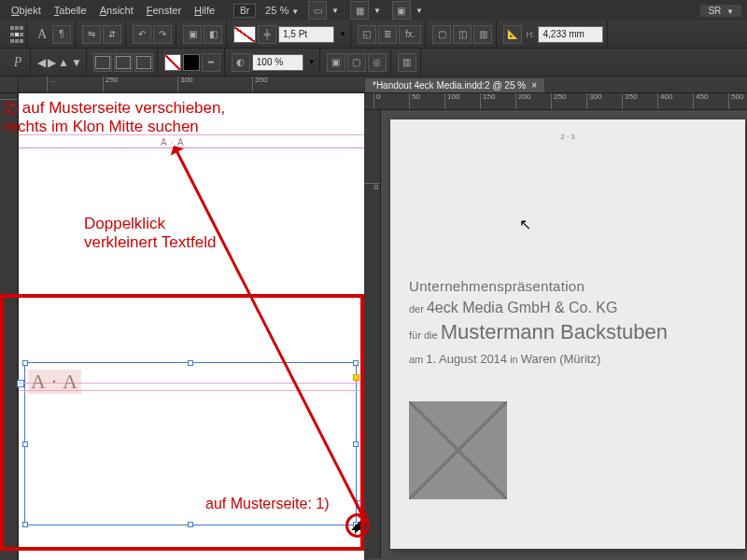 Image resolution: width=747 pixels, height=560 pixels. What do you see at coordinates (336, 63) in the screenshot?
I see `fit-content-icon: ▣` at bounding box center [336, 63].